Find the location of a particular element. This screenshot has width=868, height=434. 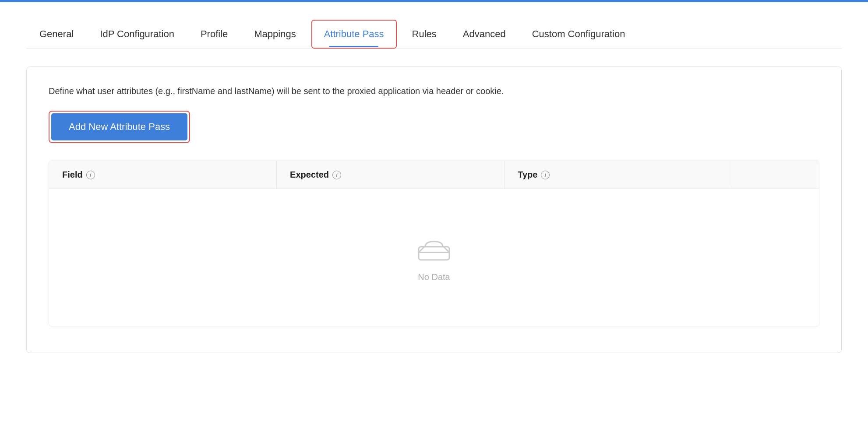

tab-attribute-pass-wrapper: Attribute Pass is located at coordinates (354, 34).